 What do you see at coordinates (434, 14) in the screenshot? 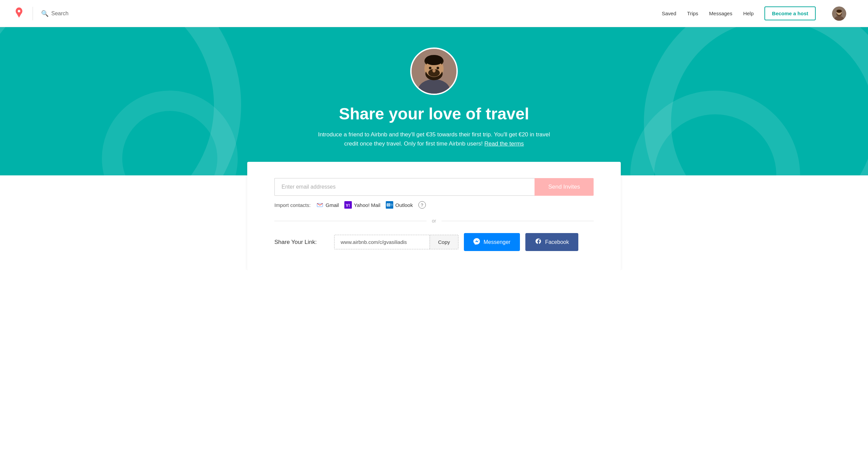
I see `navbar: 🔍 Search Saved Trips Messages Help Becom…` at bounding box center [434, 14].